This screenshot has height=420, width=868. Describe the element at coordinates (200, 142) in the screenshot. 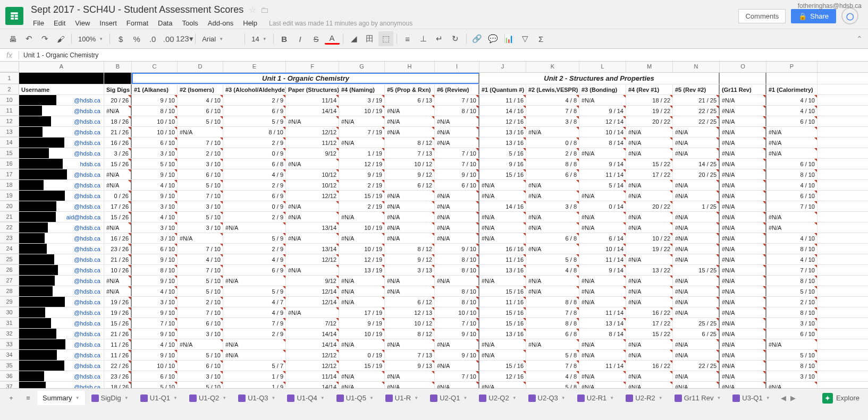

I see `cell: 7 / 10` at that location.